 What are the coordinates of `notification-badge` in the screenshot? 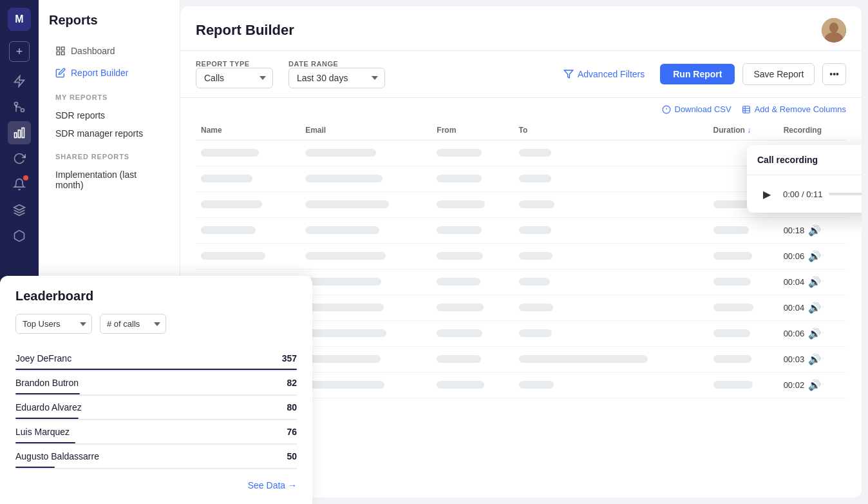 It's located at (26, 178).